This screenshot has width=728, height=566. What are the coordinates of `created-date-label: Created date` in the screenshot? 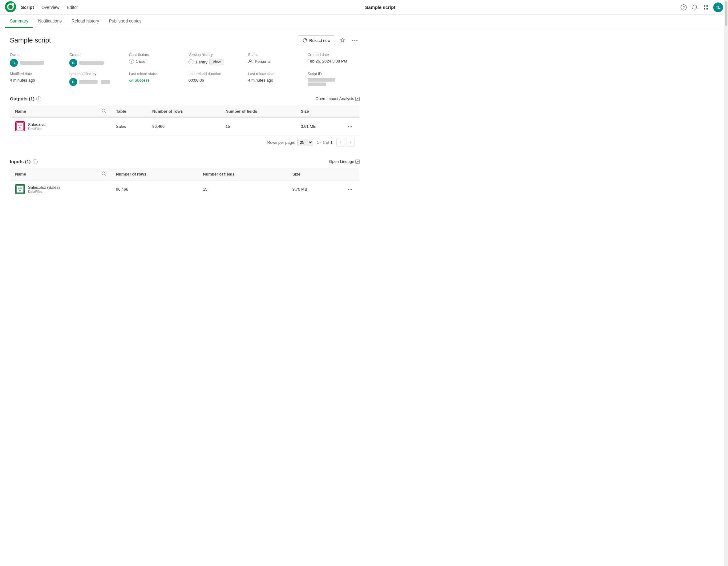 It's located at (334, 55).